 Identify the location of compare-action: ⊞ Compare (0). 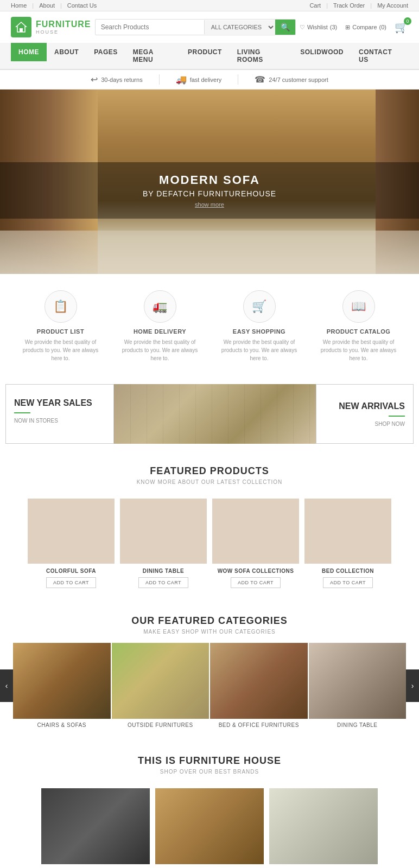
(366, 27).